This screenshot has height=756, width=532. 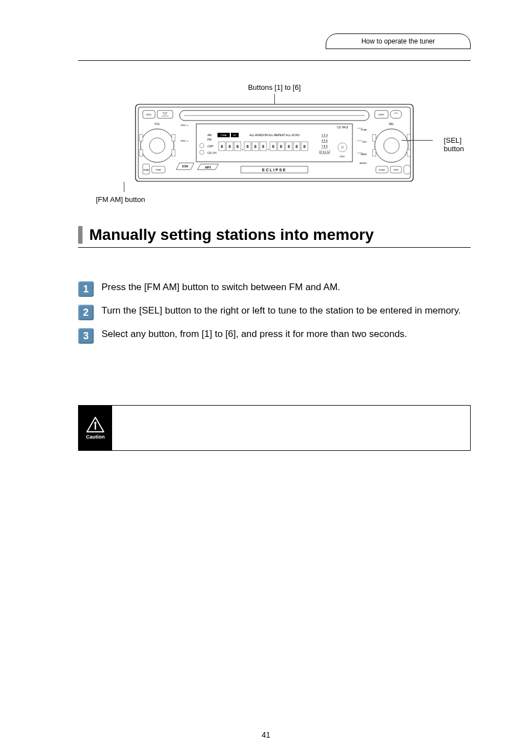 I want to click on svg-text: ECLIPSE, so click(x=274, y=170).